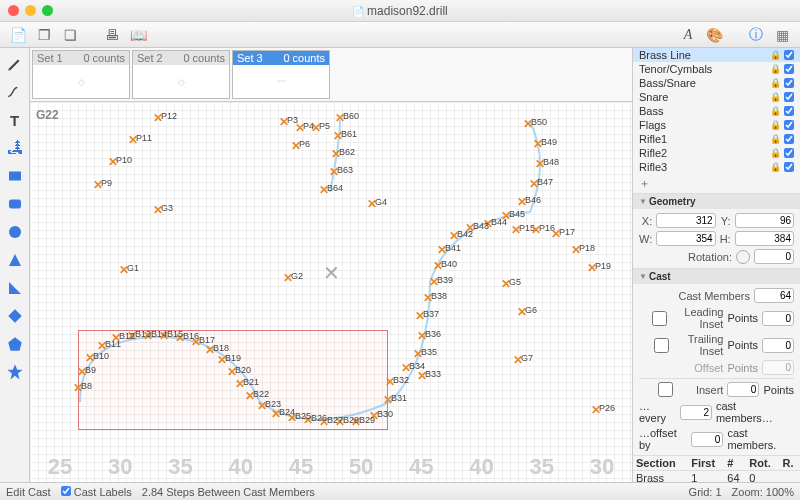 This screenshot has height=500, width=800. What do you see at coordinates (780, 492) in the screenshot?
I see `zoom-value: 100%` at bounding box center [780, 492].